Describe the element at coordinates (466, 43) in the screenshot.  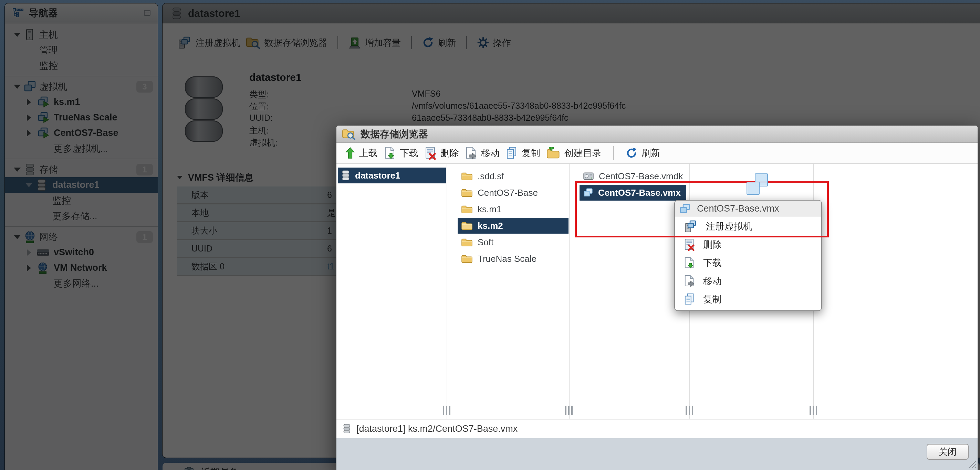
I see `toolbar-separator` at that location.